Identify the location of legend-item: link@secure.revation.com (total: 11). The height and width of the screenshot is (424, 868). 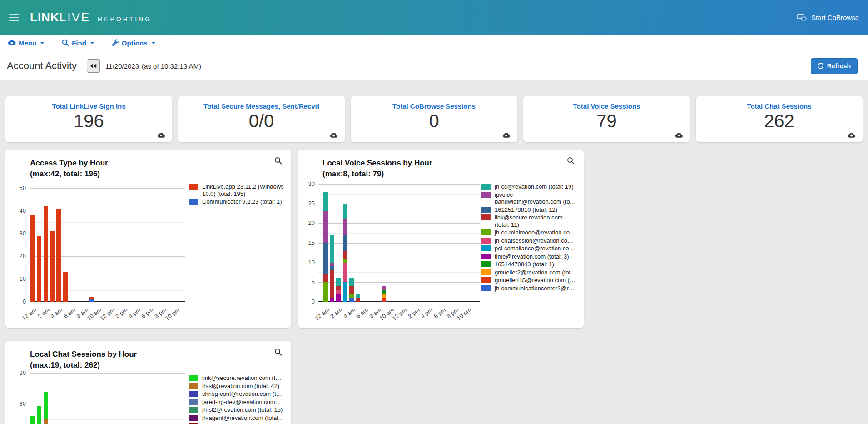
(529, 221).